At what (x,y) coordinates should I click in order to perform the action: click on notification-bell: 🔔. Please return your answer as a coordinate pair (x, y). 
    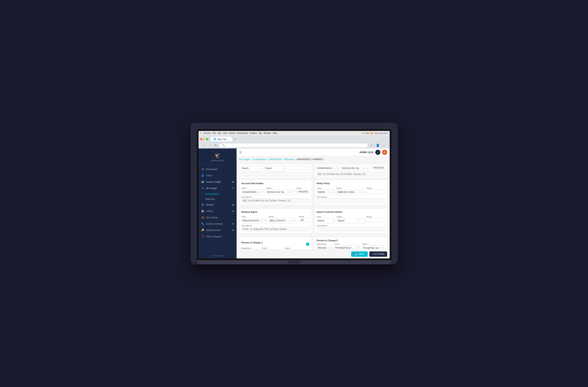
    Looking at the image, I should click on (384, 152).